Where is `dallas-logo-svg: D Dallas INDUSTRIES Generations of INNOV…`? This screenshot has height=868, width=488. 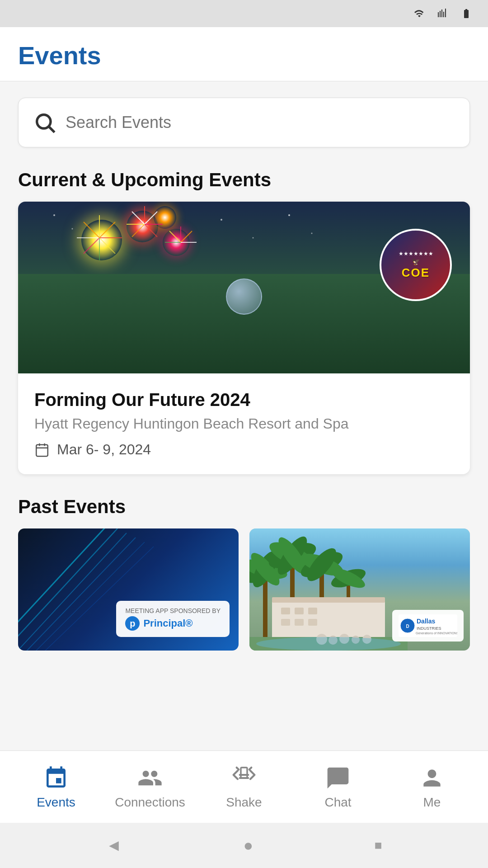 dallas-logo-svg: D Dallas INDUSTRIES Generations of INNOV… is located at coordinates (428, 626).